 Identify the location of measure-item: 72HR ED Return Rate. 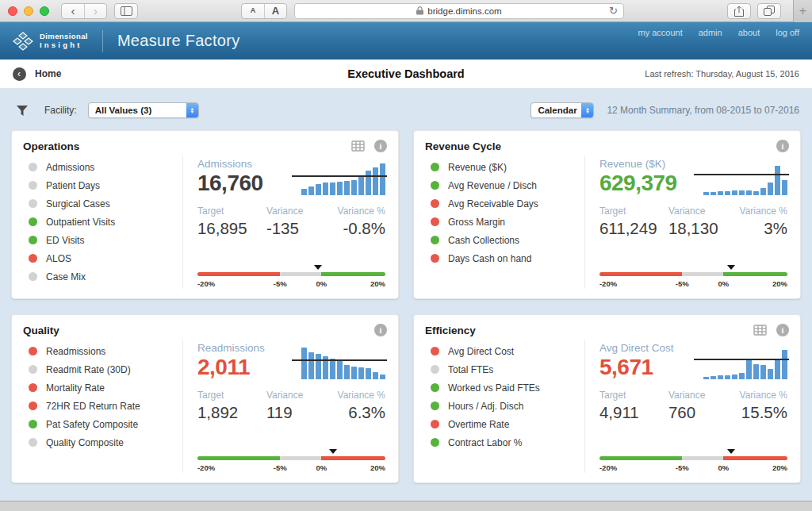
(100, 406).